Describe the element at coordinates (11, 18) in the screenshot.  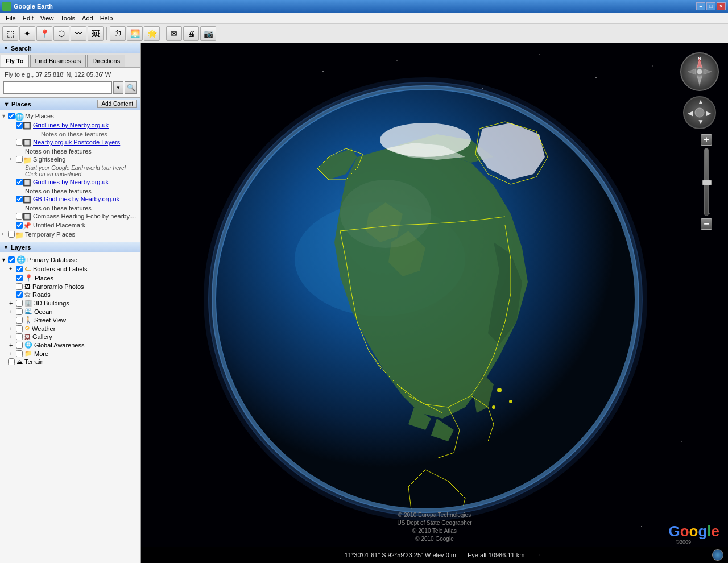
I see `menu-file: File` at that location.